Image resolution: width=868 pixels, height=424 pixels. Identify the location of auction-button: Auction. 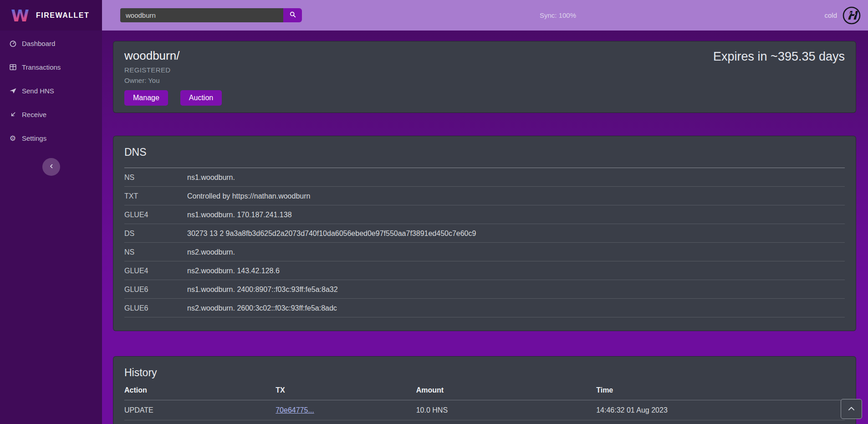
(201, 98).